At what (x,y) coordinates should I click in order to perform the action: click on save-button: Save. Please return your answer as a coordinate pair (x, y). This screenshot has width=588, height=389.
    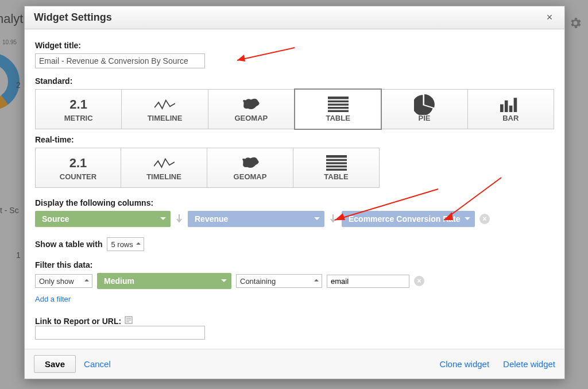
    Looking at the image, I should click on (55, 364).